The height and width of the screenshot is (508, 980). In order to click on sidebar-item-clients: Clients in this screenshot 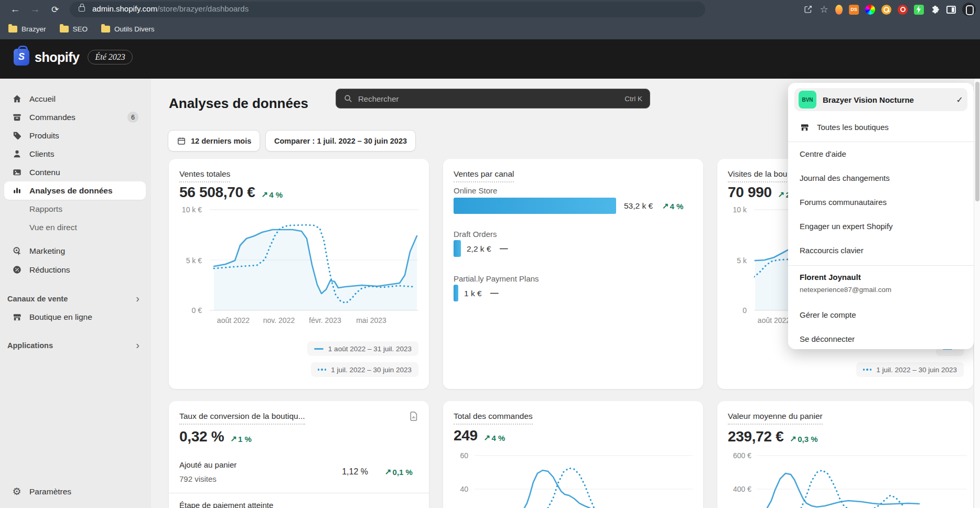, I will do `click(75, 154)`.